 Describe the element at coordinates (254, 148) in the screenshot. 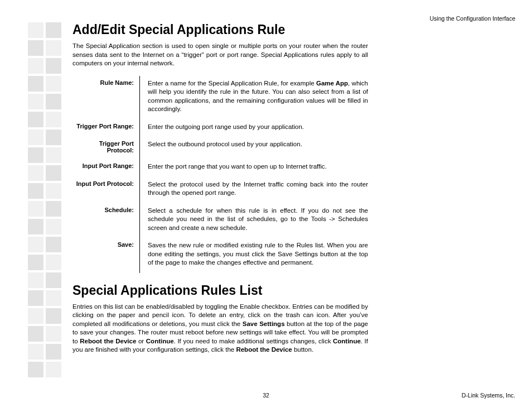

I see `definition-value: Select the outbound protocol used by you…` at that location.